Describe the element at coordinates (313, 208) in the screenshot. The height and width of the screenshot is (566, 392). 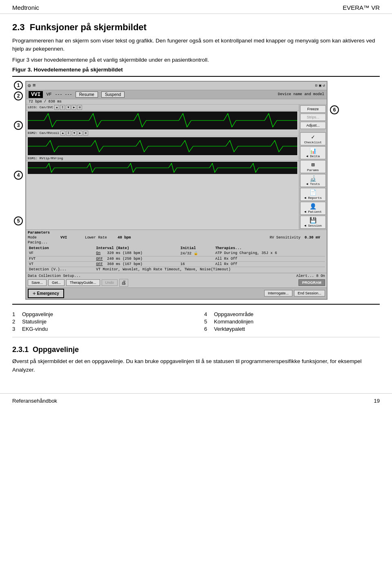
I see `patient-button: 👤 ◄ Patient` at that location.